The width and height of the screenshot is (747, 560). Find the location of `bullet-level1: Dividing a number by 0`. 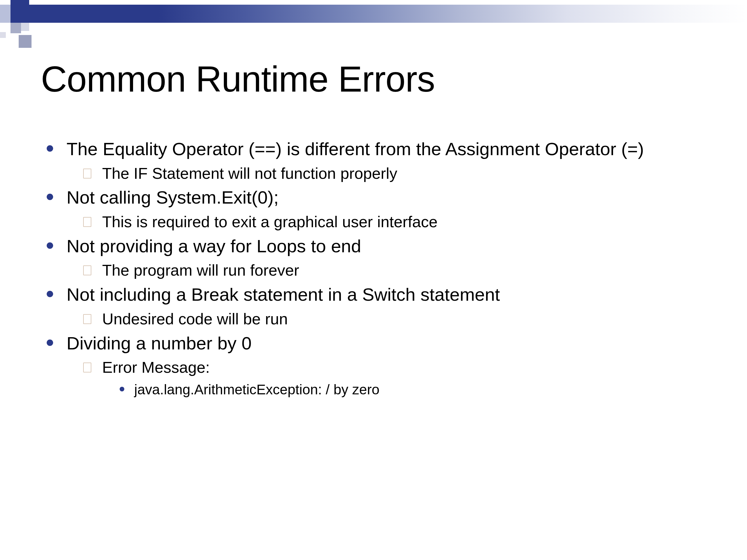

bullet-level1: Dividing a number by 0 is located at coordinates (374, 343).